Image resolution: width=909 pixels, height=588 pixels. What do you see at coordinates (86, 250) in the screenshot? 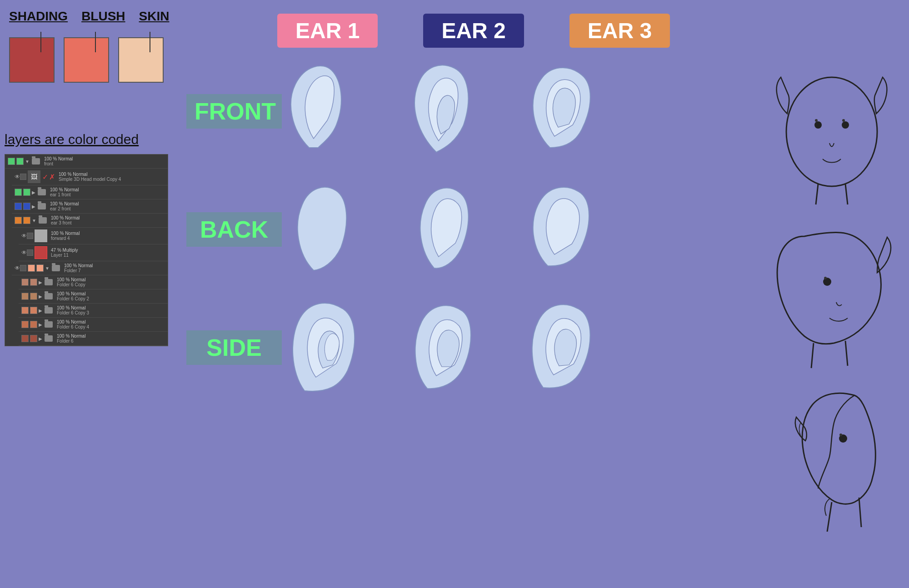
I see `layers-panel: ▼ 100 % Normal front 👁 🖼 ✓ ✗ 100 % Norma…` at bounding box center [86, 250].